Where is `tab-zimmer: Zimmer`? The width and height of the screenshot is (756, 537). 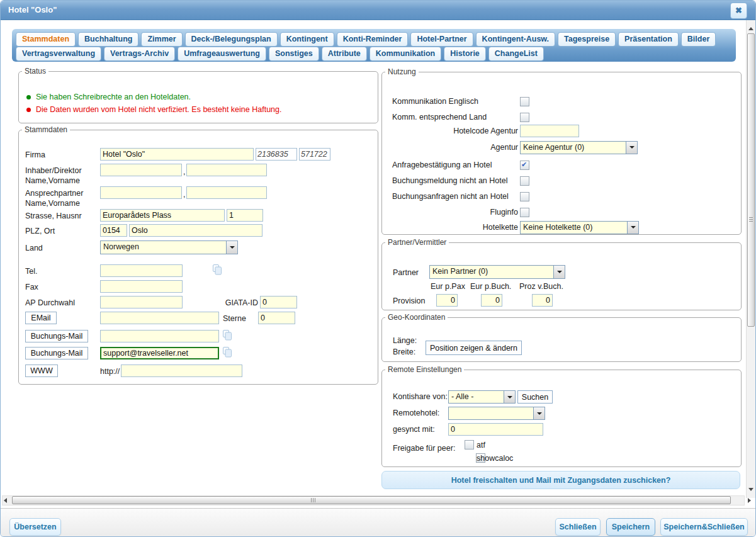
tab-zimmer: Zimmer is located at coordinates (161, 39).